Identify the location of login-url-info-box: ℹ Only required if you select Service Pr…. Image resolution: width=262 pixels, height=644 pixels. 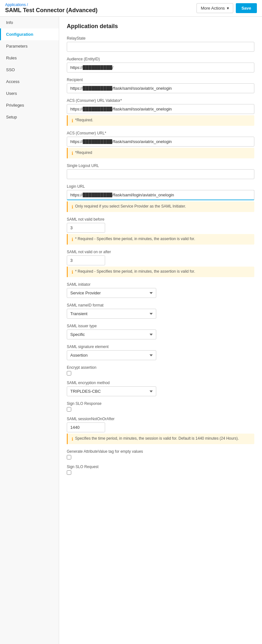
(160, 207).